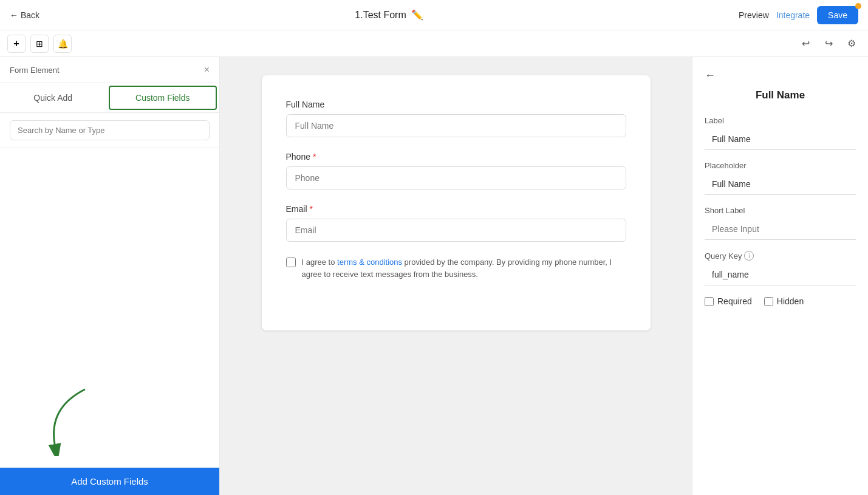 This screenshot has width=868, height=495. What do you see at coordinates (780, 275) in the screenshot?
I see `query-key-input` at bounding box center [780, 275].